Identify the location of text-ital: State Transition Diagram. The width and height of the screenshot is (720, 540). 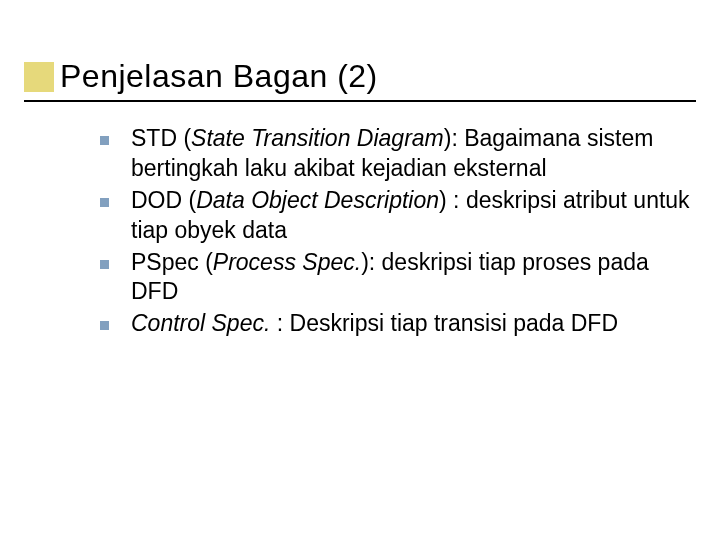
(318, 138).